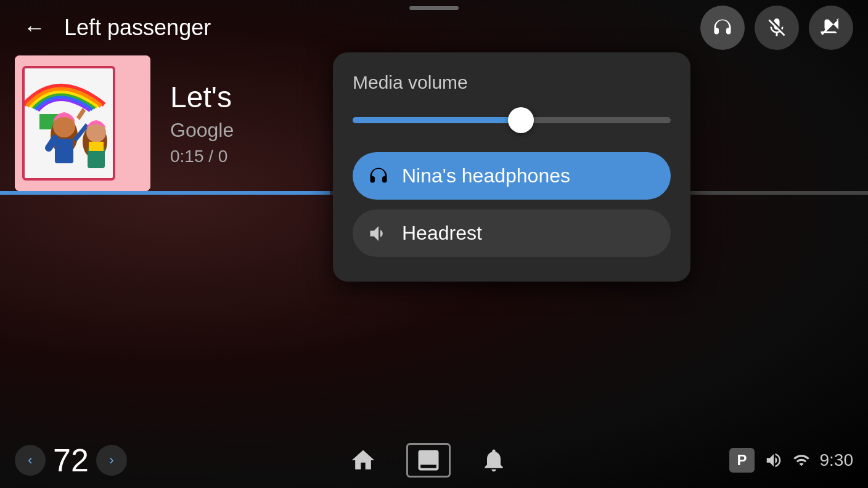 The image size is (868, 488). What do you see at coordinates (137, 28) in the screenshot?
I see `page-title: Left passenger` at bounding box center [137, 28].